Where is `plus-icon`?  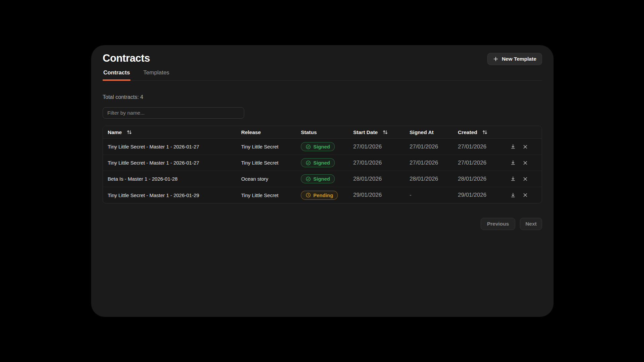 plus-icon is located at coordinates (496, 59).